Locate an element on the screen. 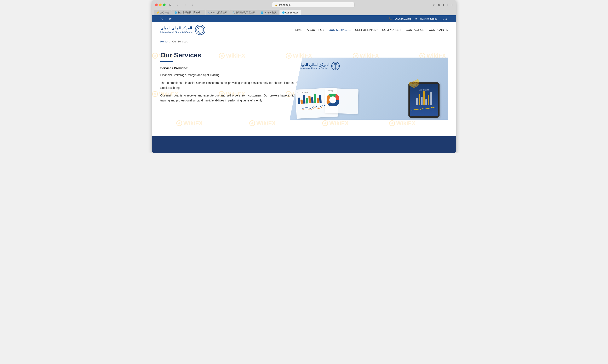 The width and height of the screenshot is (608, 364). nav-our-services: OUR SERVICES is located at coordinates (340, 30).